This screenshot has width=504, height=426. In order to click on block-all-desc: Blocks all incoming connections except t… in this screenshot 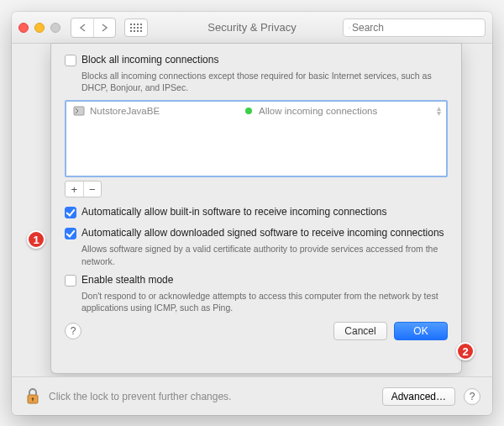, I will do `click(265, 82)`.